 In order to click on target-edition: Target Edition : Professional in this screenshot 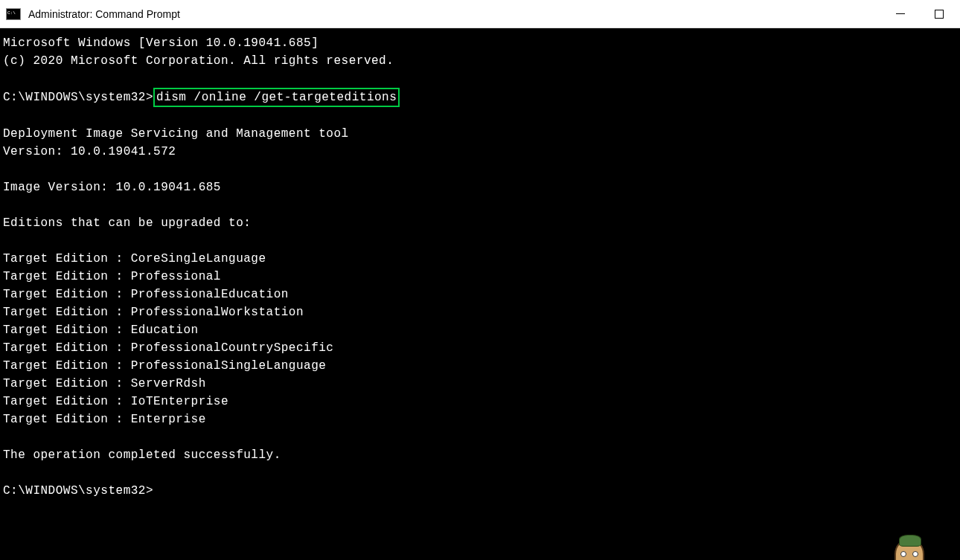, I will do `click(112, 277)`.